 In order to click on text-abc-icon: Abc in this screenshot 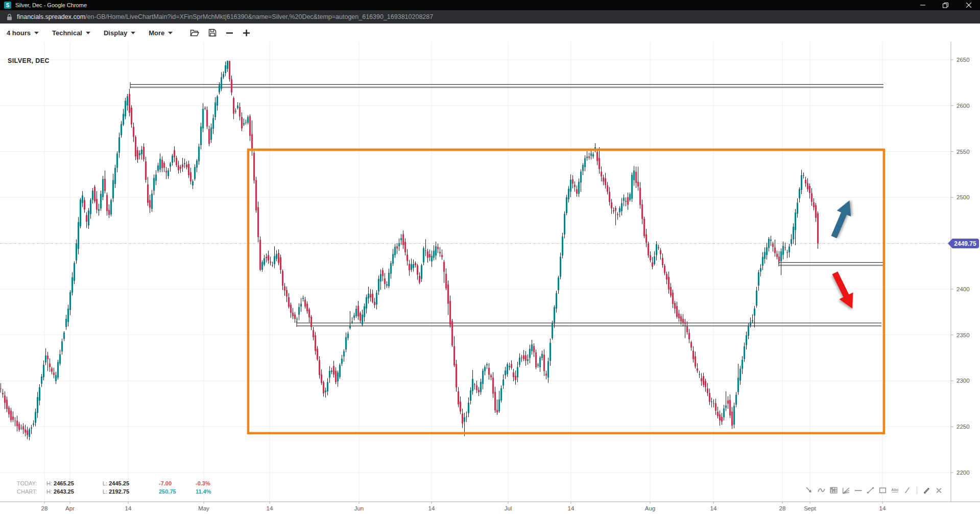, I will do `click(895, 490)`.